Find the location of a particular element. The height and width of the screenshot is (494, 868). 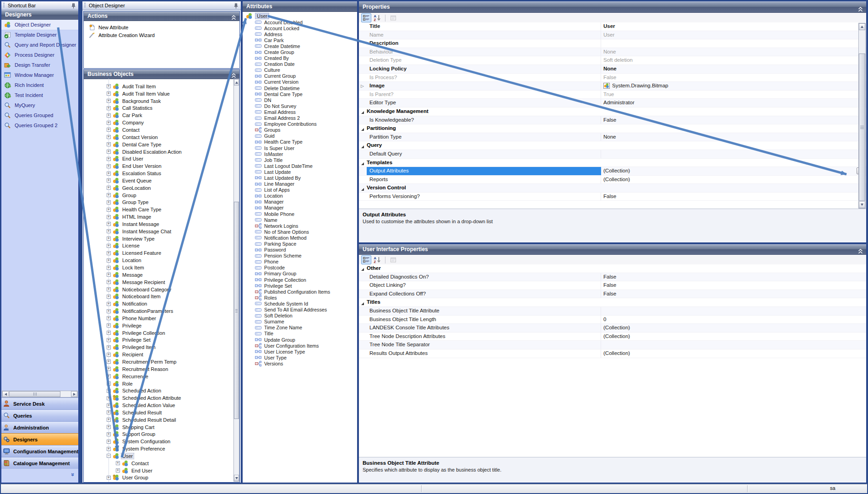

property-row-is-knowledgeable: Is Knowledgeable?False is located at coordinates (613, 121).